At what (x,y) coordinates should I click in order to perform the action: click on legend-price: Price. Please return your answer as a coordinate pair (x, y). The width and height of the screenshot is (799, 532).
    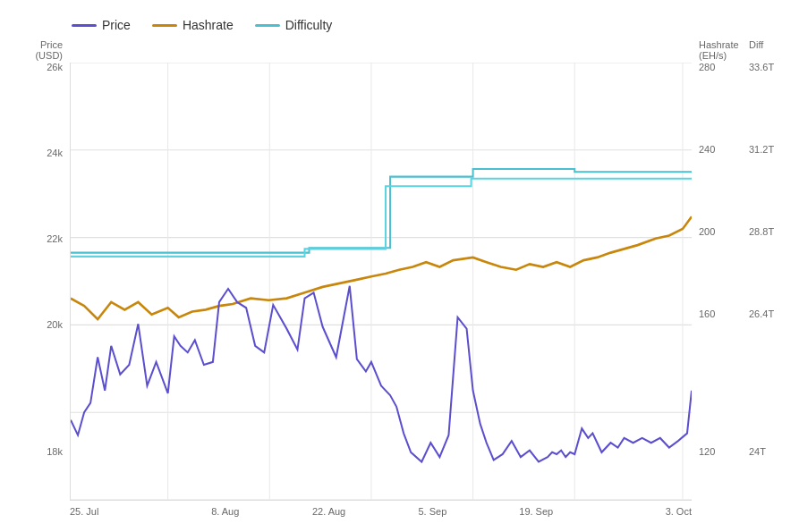
    Looking at the image, I should click on (101, 25).